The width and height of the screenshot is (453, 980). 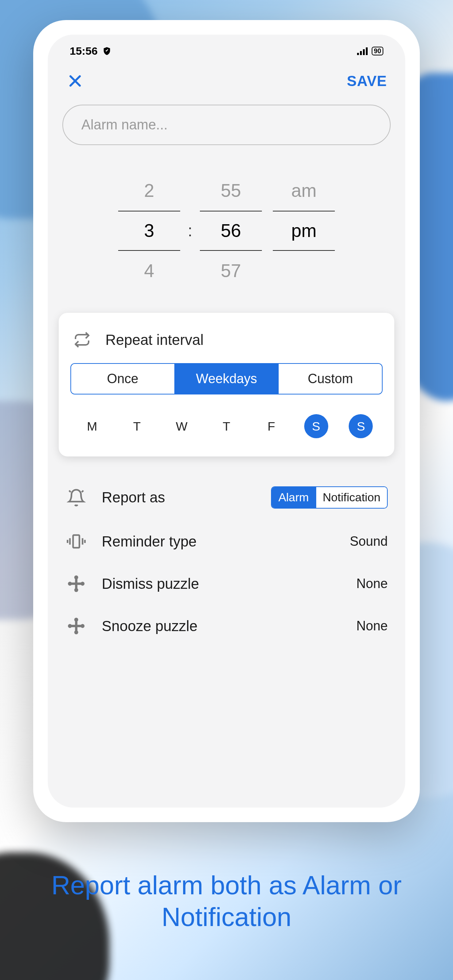 I want to click on period-prev: am, so click(x=304, y=191).